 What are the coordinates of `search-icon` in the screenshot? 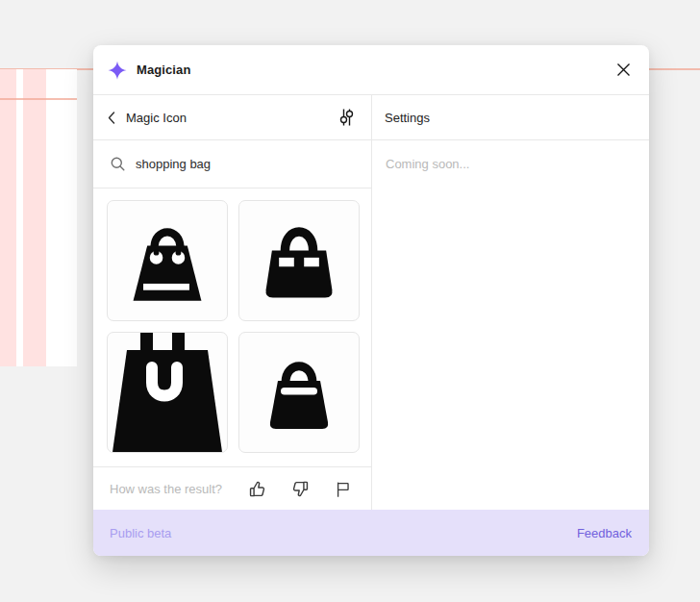 It's located at (117, 163).